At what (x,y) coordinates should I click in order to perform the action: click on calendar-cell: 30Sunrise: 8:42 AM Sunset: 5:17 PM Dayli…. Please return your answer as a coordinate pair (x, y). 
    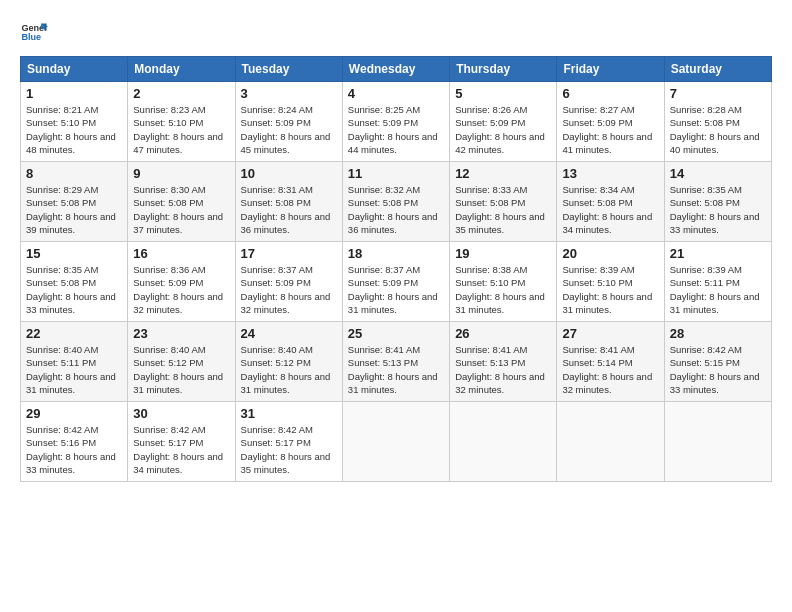
    Looking at the image, I should click on (182, 442).